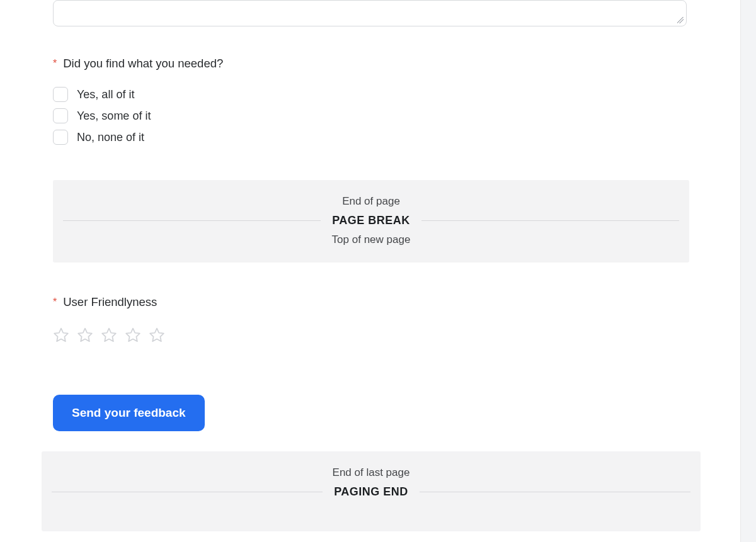 Image resolution: width=756 pixels, height=542 pixels. Describe the element at coordinates (371, 491) in the screenshot. I see `paging-end-card: End of last page PAGING END` at that location.